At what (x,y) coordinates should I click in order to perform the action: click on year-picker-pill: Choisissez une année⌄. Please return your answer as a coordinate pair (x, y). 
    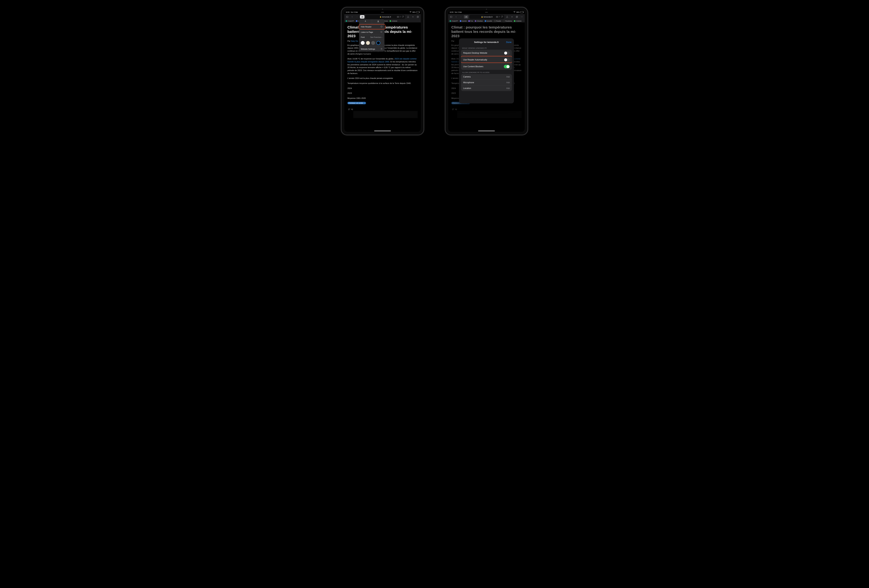
    Looking at the image, I should click on (357, 103).